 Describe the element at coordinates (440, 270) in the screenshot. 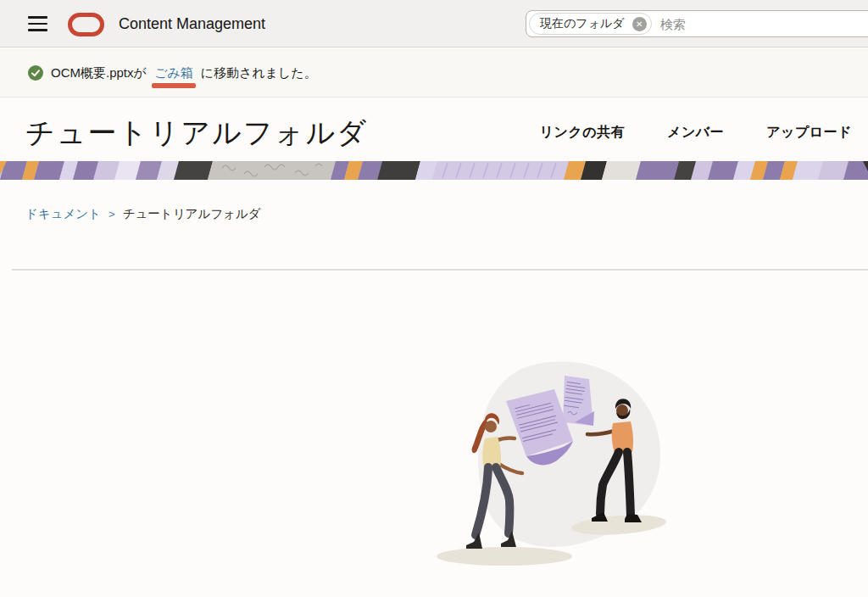

I see `content-divider` at that location.